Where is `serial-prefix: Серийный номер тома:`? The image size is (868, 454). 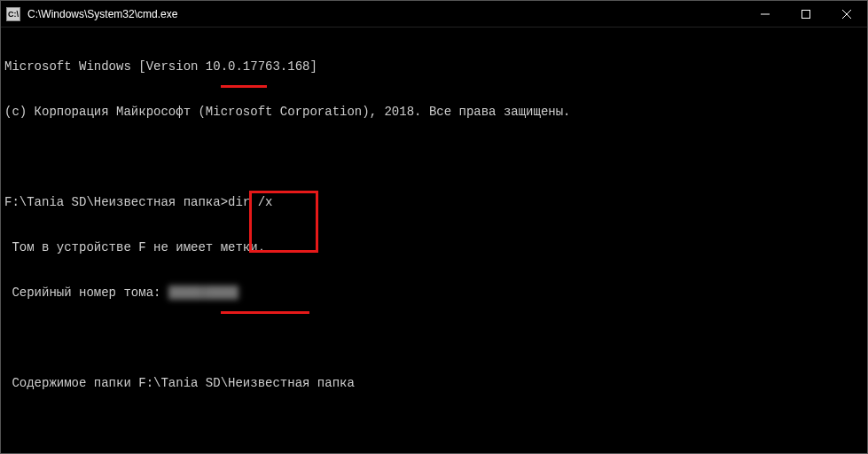
serial-prefix: Серийный номер тома: is located at coordinates (87, 293).